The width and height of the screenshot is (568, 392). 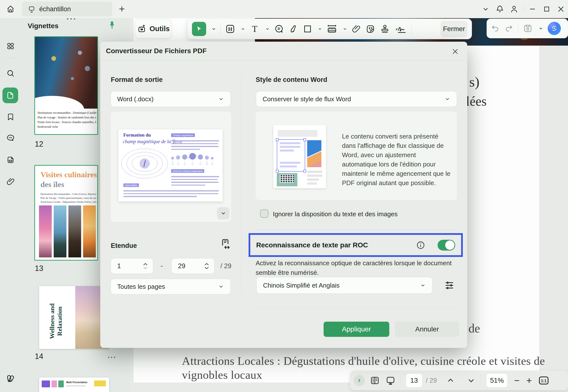 I want to click on text-tool-icon: T, so click(x=255, y=29).